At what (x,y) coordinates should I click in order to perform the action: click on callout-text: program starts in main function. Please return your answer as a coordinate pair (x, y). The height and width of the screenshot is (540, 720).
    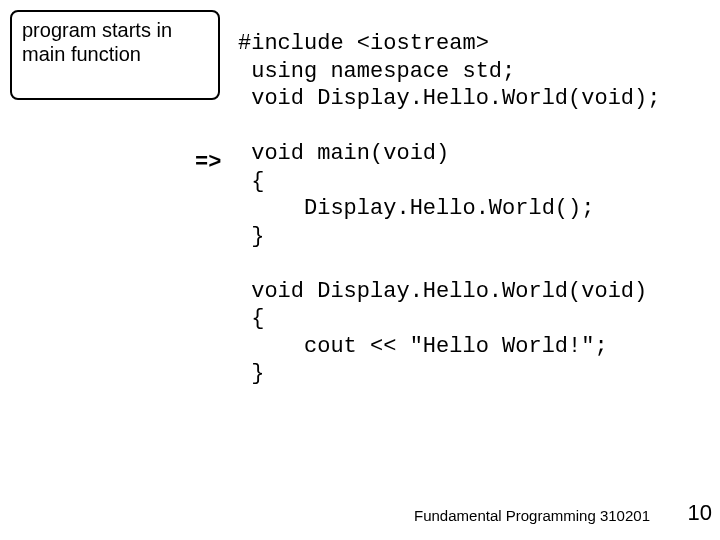
    Looking at the image, I should click on (97, 42).